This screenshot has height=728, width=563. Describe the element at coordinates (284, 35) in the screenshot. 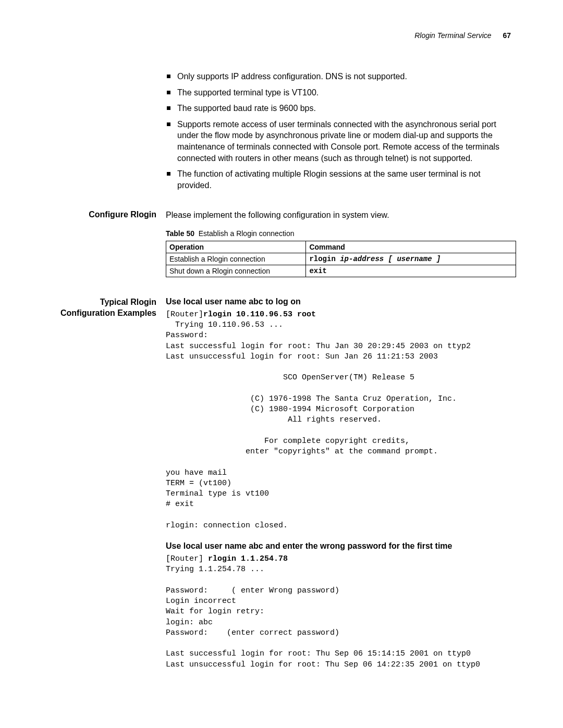

I see `running-header: Rlogin Terminal Service 67` at that location.